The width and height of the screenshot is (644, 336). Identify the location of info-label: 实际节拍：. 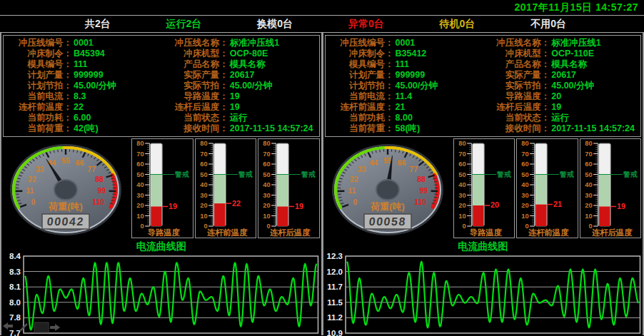
(195, 86).